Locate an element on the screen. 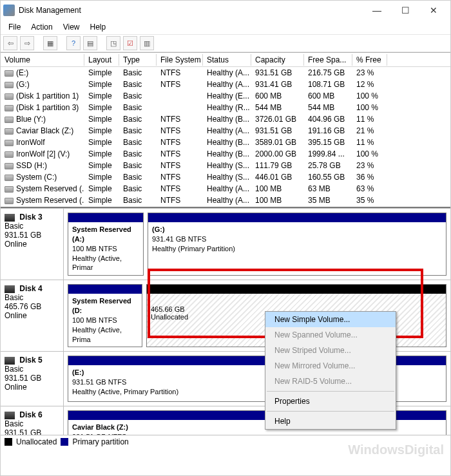 The height and width of the screenshot is (476, 451). disk-label: Disk 6 Basic 931.51 GB is located at coordinates (32, 421).